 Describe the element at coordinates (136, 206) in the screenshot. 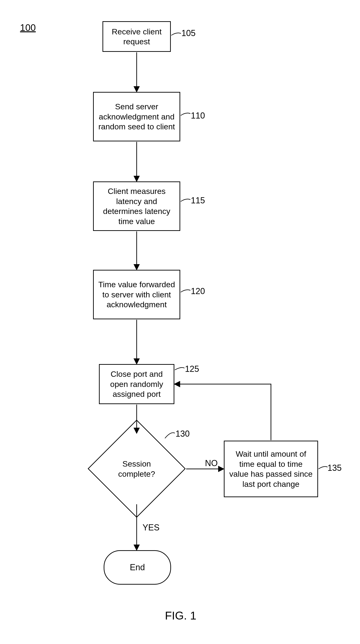

I see `box-text: Client measures latency and determines l…` at that location.